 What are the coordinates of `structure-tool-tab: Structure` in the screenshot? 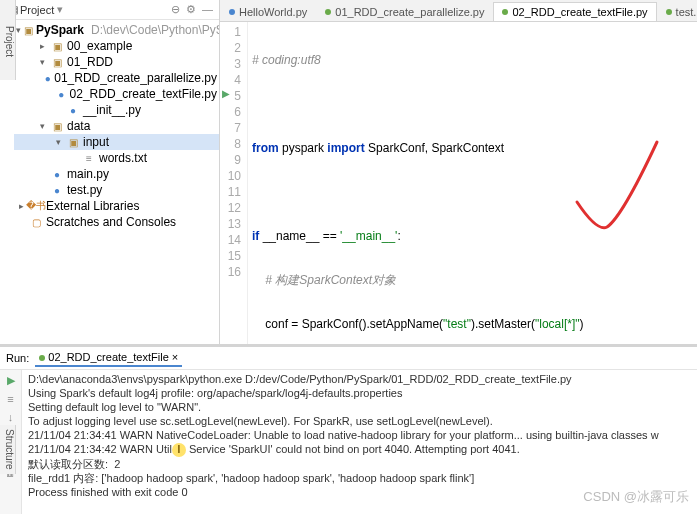 It's located at (8, 450).